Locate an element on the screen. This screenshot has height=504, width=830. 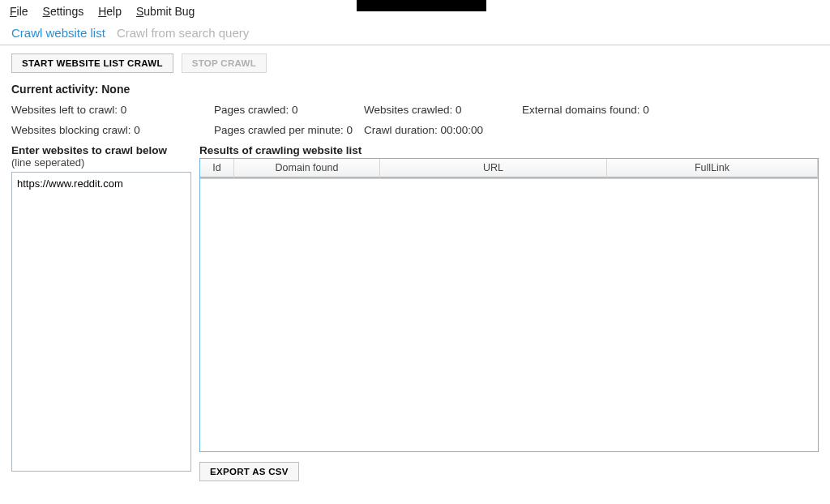
export-row: EXPORT AS CSV is located at coordinates (509, 467).